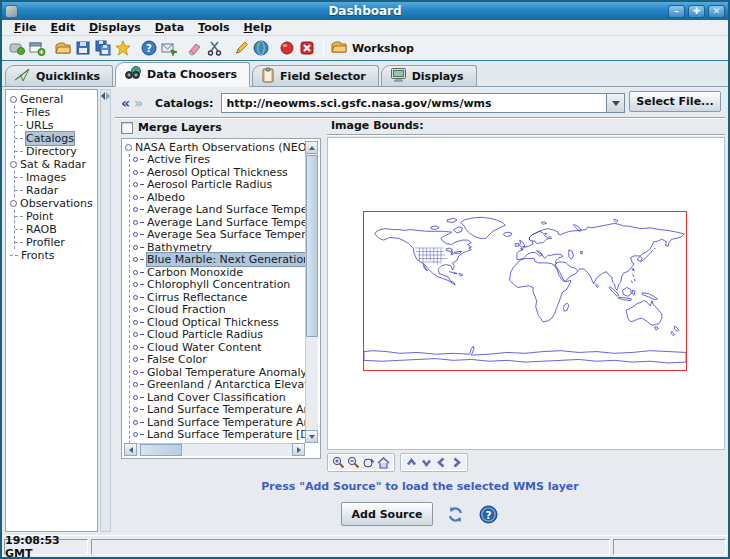 The height and width of the screenshot is (559, 730). I want to click on tab-data-choosers: Data Choosers, so click(182, 74).